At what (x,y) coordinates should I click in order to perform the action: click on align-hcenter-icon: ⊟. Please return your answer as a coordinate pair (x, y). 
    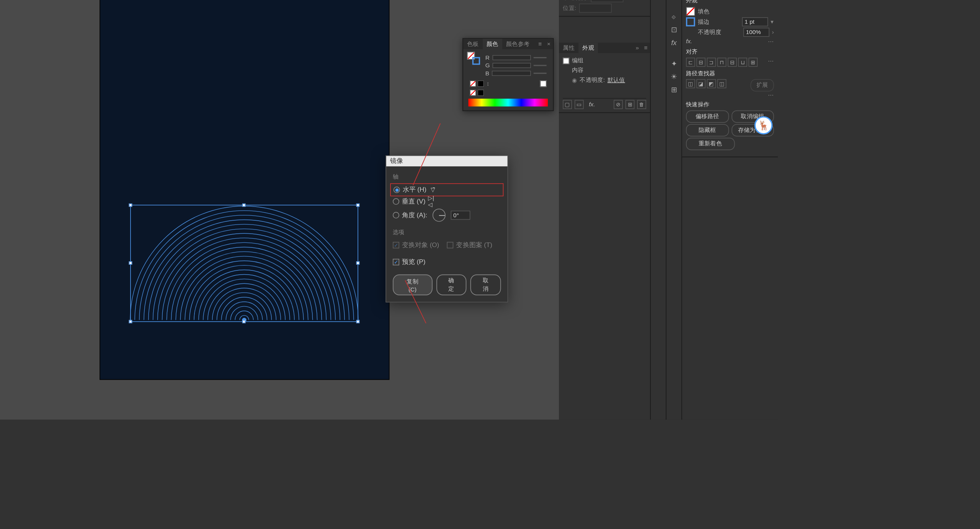
    Looking at the image, I should click on (701, 62).